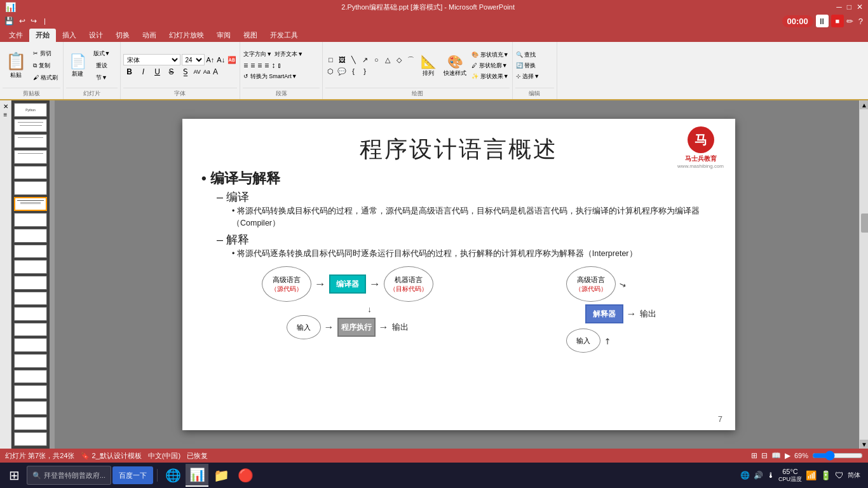  What do you see at coordinates (46, 53) in the screenshot?
I see `cut-btn: ✂ 剪切` at bounding box center [46, 53].